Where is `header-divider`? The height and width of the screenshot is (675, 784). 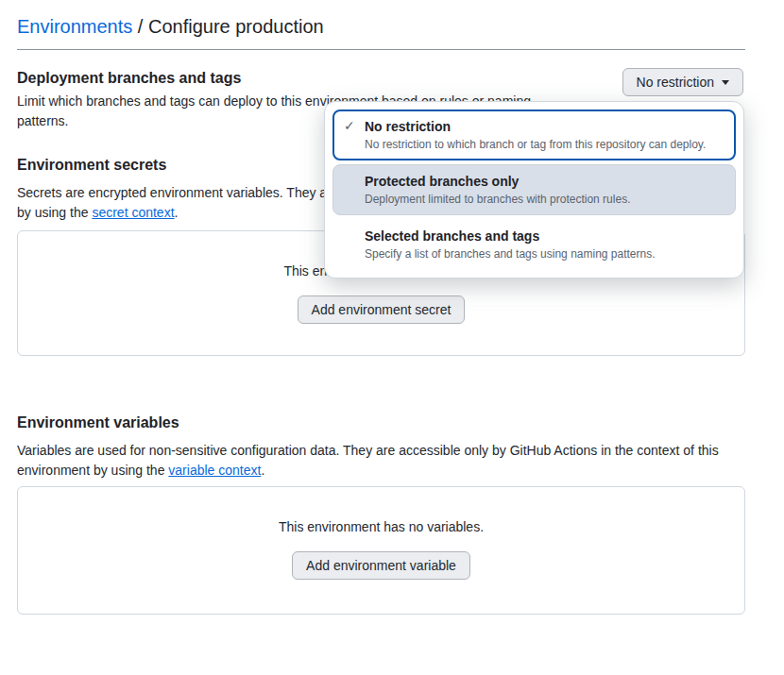
header-divider is located at coordinates (382, 49).